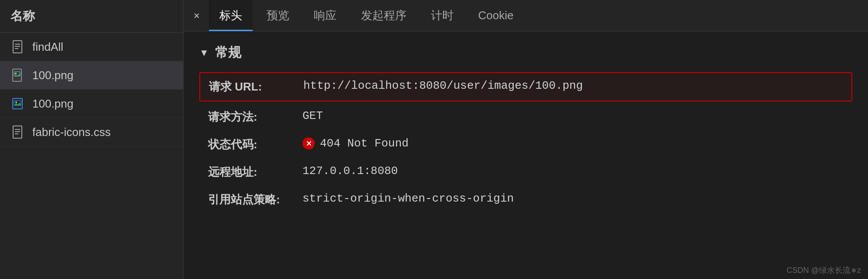  I want to click on file-icon-findall, so click(18, 47).